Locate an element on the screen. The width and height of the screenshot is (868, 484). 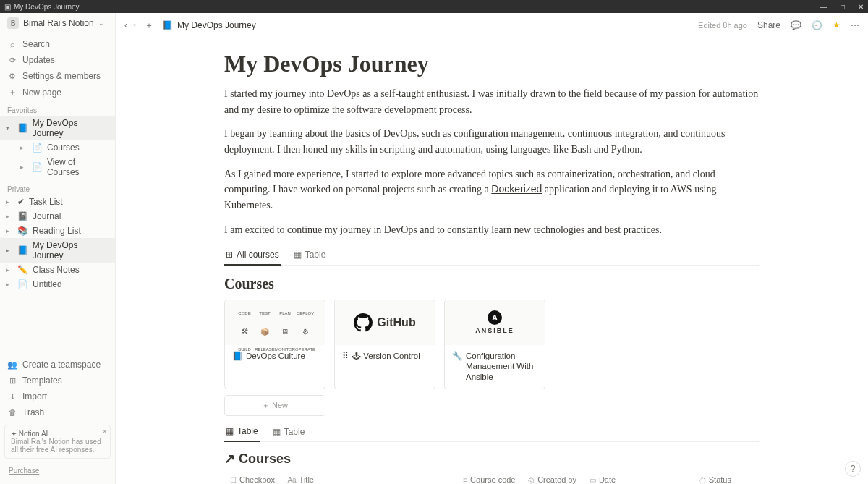
col-checkbox: ☐Checkbox is located at coordinates (253, 477).